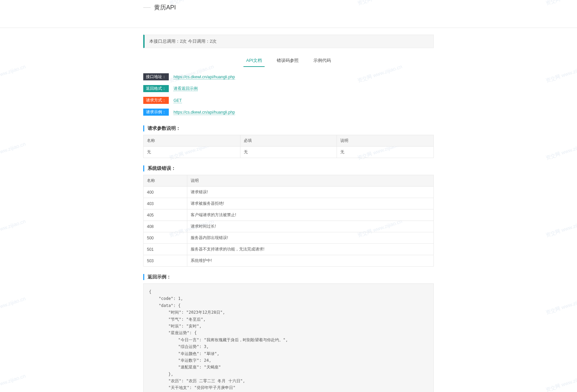 This screenshot has width=577, height=392. Describe the element at coordinates (311, 215) in the screenshot. I see `error-desc-cell: 客户端请求的方法被禁止!` at that location.